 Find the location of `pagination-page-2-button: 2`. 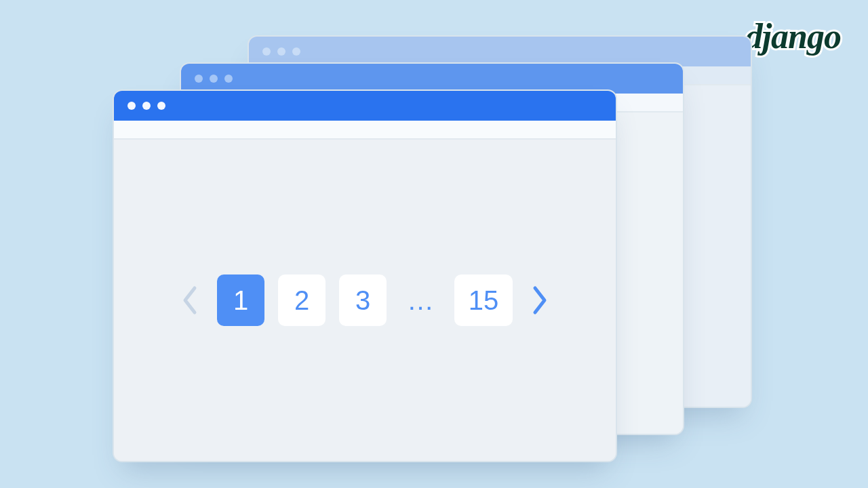

pagination-page-2-button: 2 is located at coordinates (302, 300).